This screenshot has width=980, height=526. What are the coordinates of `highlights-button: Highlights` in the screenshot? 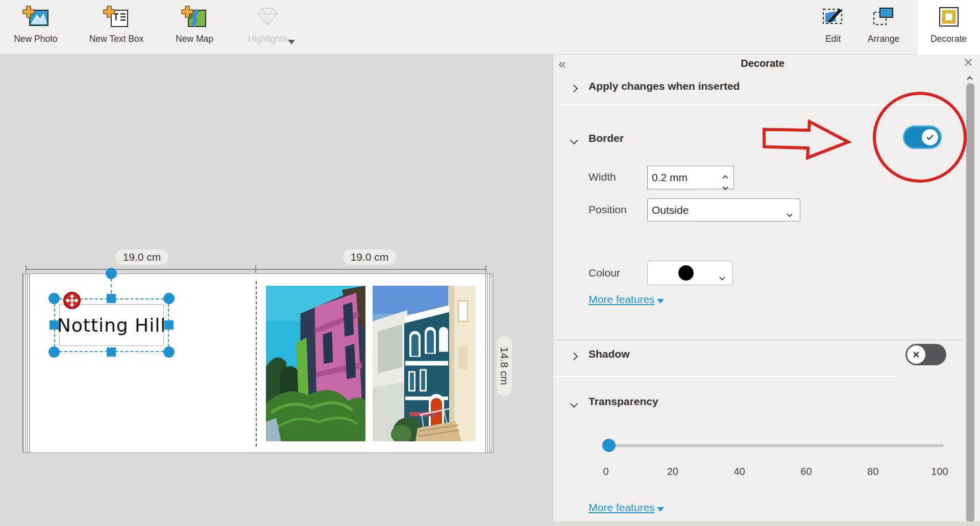 It's located at (267, 27).